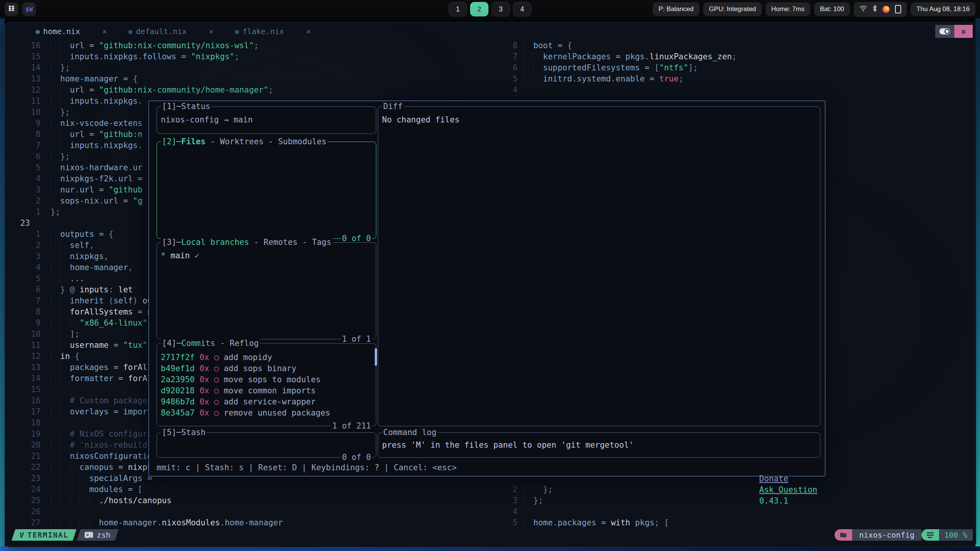 This screenshot has height=551, width=980. What do you see at coordinates (599, 445) in the screenshot?
I see `lazygit-command-log-panel: Command log press 'M' in the files panel…` at bounding box center [599, 445].